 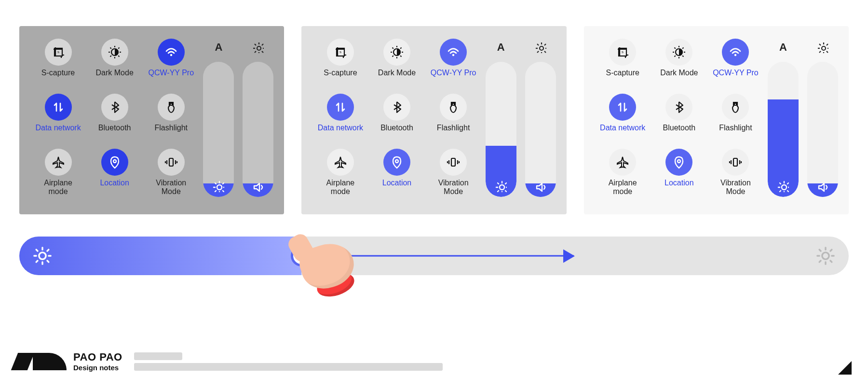 I want to click on brand-subtitle: Design notes, so click(x=98, y=368).